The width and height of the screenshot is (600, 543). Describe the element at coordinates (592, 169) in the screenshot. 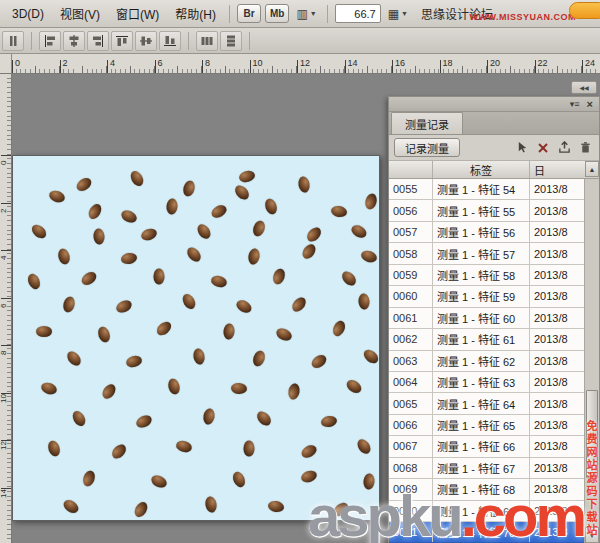

I see `scroll-up-button: ▲` at that location.